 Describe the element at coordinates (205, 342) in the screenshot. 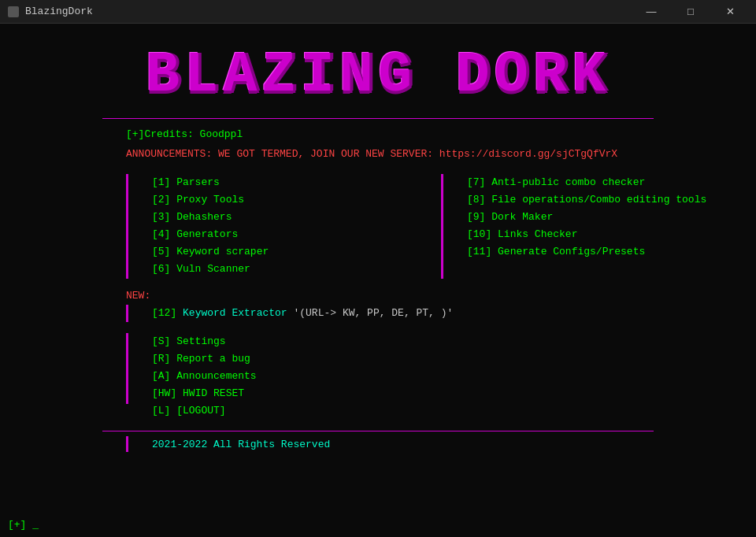

I see `settings-item: [S] Settings` at that location.